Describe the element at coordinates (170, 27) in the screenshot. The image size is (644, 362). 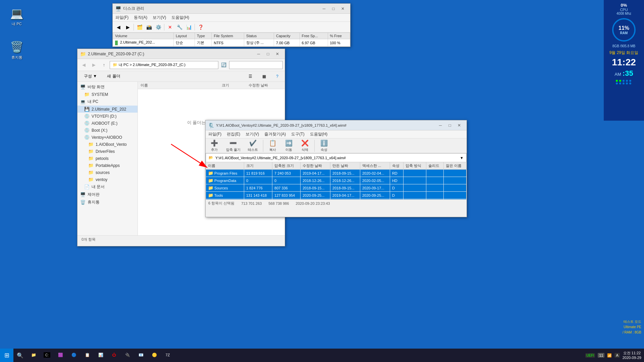
I see `disk-tb-delete: ✕` at that location.